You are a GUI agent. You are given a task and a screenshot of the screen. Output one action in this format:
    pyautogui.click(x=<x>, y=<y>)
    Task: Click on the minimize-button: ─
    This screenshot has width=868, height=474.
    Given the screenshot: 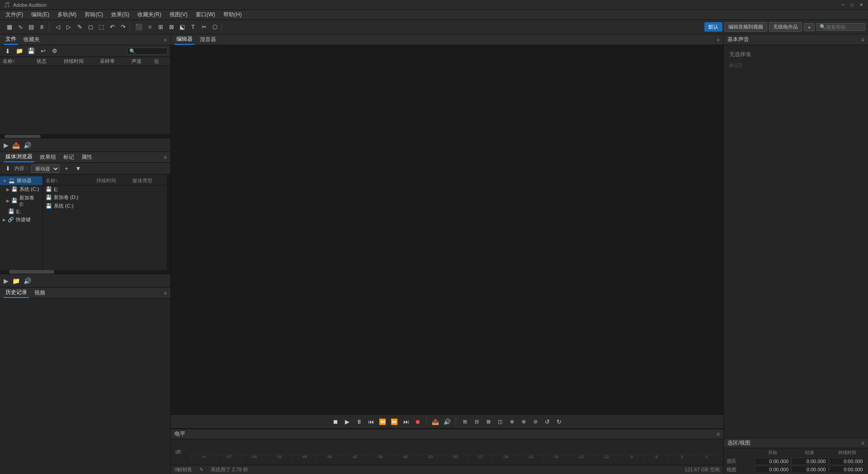 What is the action you would take?
    pyautogui.click(x=843, y=5)
    